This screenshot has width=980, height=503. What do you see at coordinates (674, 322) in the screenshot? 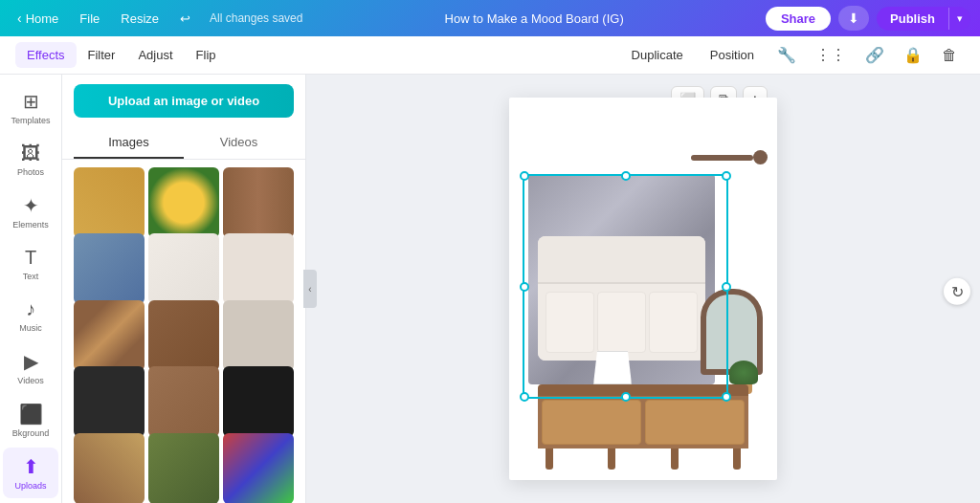
I see `sofa-cushion-right` at bounding box center [674, 322].